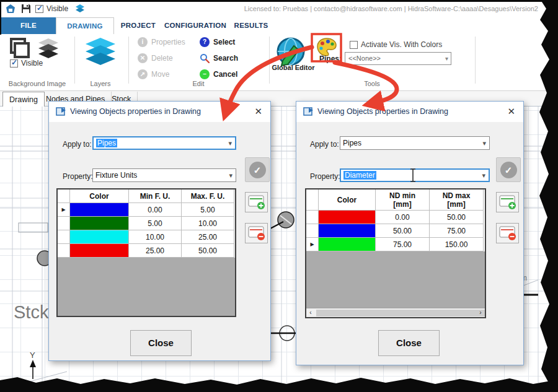  I want to click on tab-configuration: CONFIGURATION, so click(195, 26).